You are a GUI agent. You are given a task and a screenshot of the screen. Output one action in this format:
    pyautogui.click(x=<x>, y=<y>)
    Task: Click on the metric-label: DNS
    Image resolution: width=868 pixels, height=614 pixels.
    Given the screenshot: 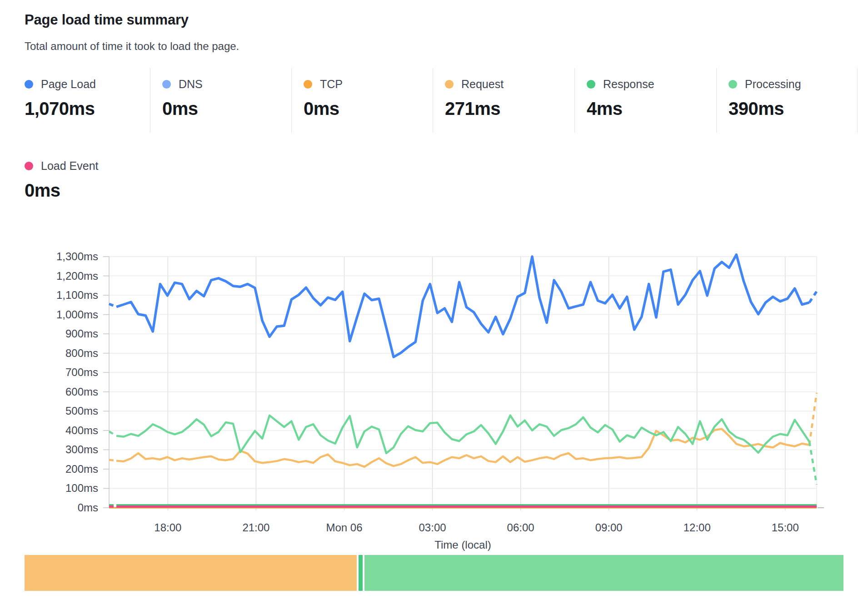 What is the action you would take?
    pyautogui.click(x=191, y=84)
    